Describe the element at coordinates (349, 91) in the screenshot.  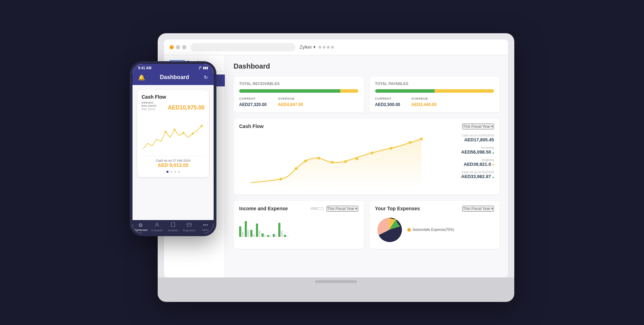
I see `receivables-overdue-bar` at that location.